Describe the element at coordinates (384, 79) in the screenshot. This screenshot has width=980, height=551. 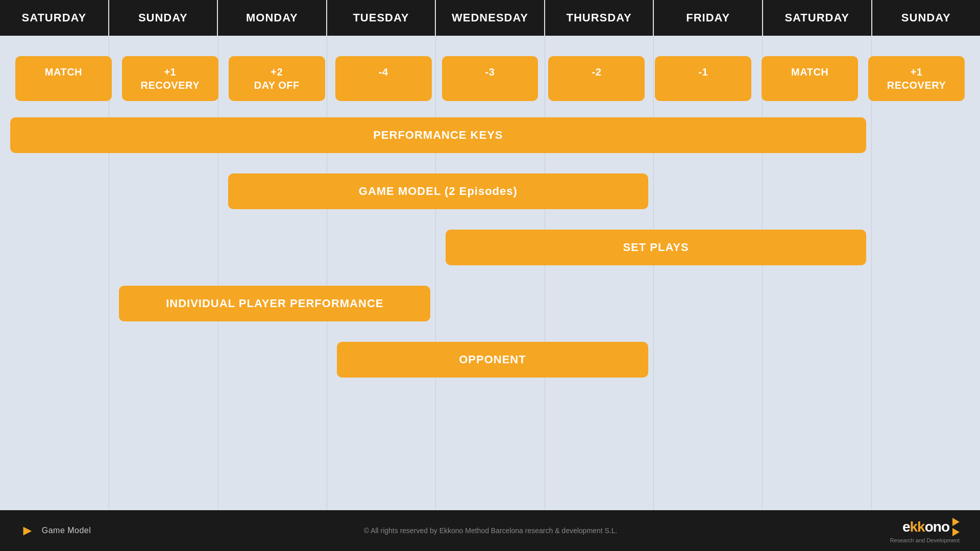
I see `day-box-3: -4` at that location.